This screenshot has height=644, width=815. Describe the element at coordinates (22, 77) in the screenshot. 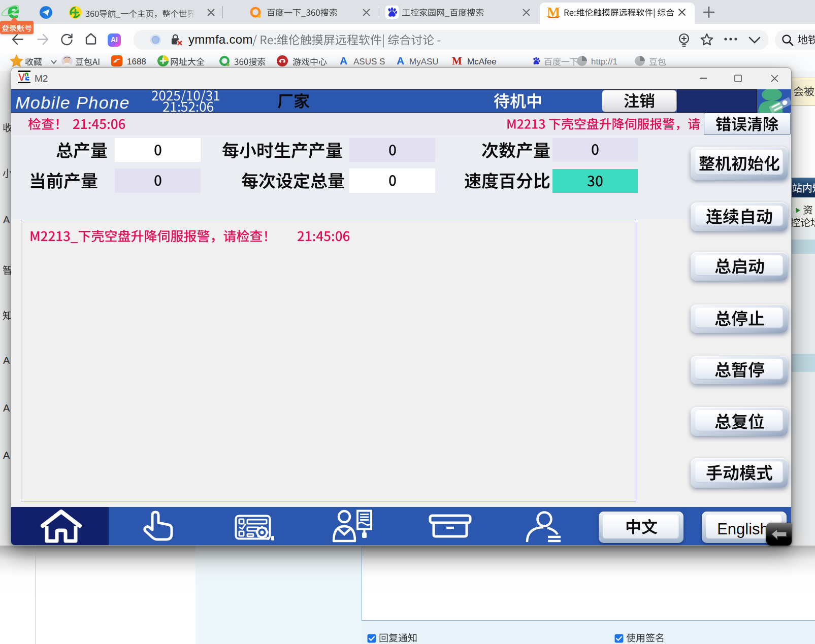

I see `svg-text: V` at that location.